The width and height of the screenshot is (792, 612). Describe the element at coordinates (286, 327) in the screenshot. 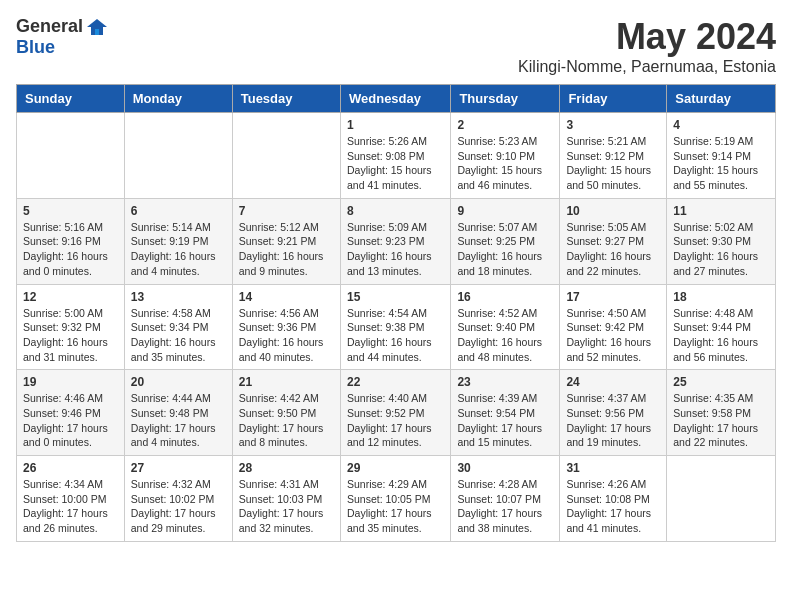

I see `calendar-cell: 14Sunrise: 4:56 AM Sunset: 9:36 PM Dayli…` at that location.